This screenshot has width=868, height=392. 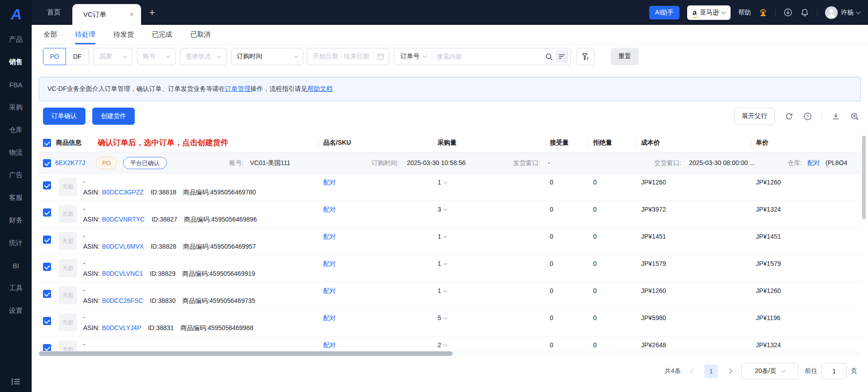 I want to click on platform-selector: a 亚马逊, so click(x=709, y=13).